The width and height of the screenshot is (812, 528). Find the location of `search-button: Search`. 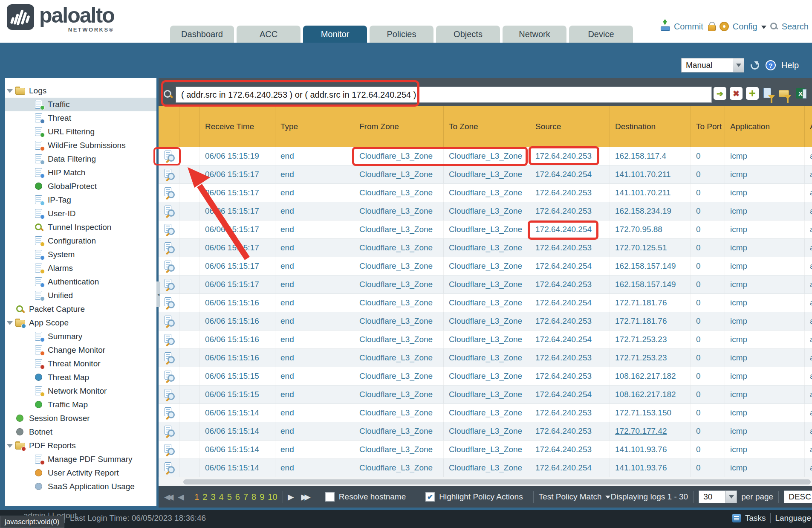

search-button: Search is located at coordinates (795, 26).